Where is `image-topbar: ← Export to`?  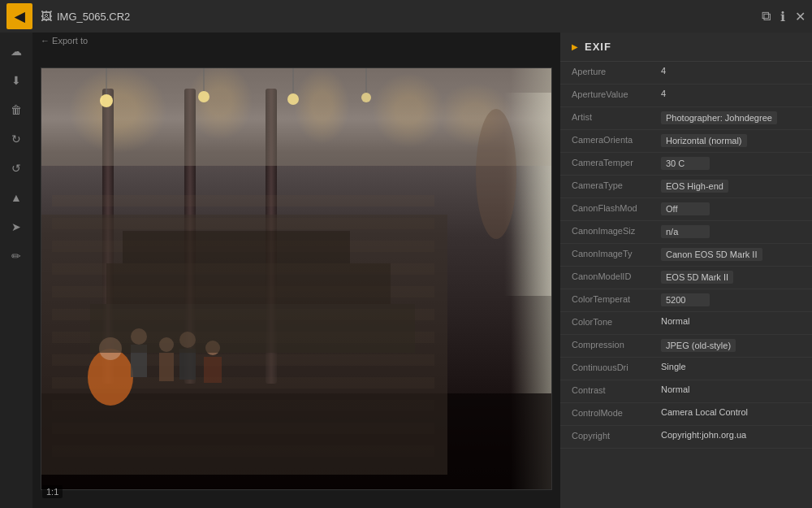 image-topbar: ← Export to is located at coordinates (296, 41).